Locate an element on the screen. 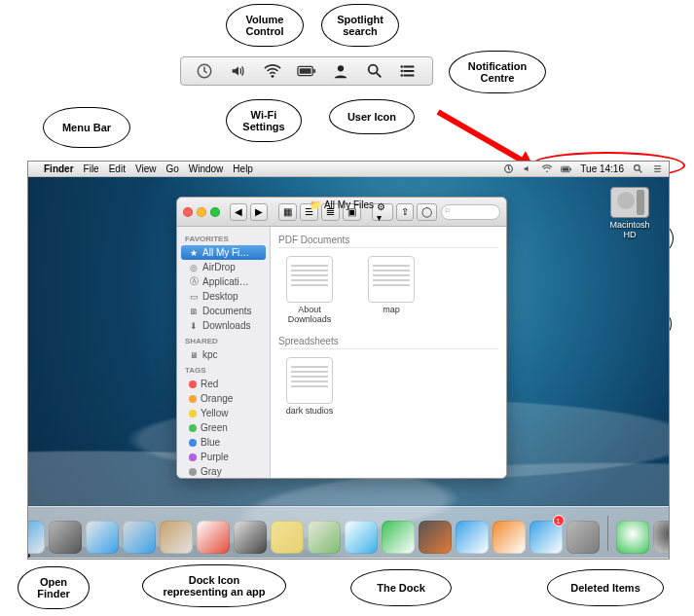  close-button is located at coordinates (188, 212).